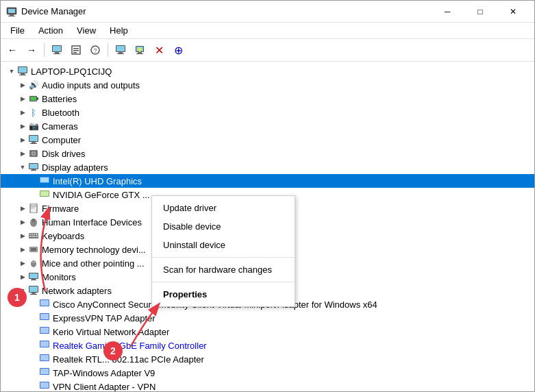 The width and height of the screenshot is (535, 392). What do you see at coordinates (267, 167) in the screenshot?
I see `display-adapters-item: ▼ Display adapters` at bounding box center [267, 167].